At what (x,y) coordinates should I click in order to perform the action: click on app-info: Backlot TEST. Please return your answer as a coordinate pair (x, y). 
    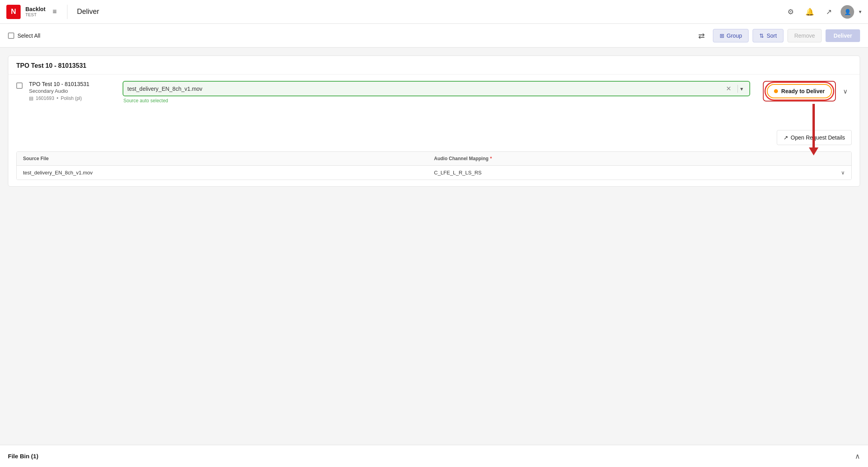
    Looking at the image, I should click on (36, 12).